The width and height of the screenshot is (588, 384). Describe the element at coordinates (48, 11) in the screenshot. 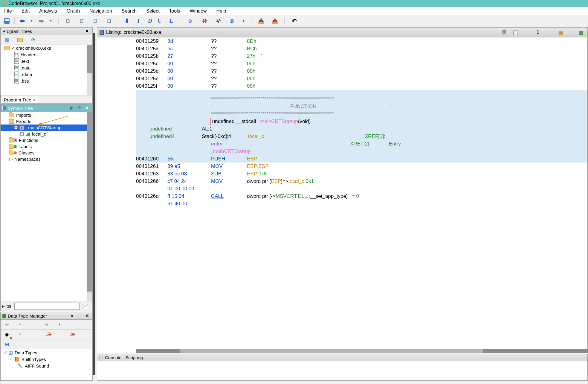

I see `menu-analysis: Analysis` at that location.